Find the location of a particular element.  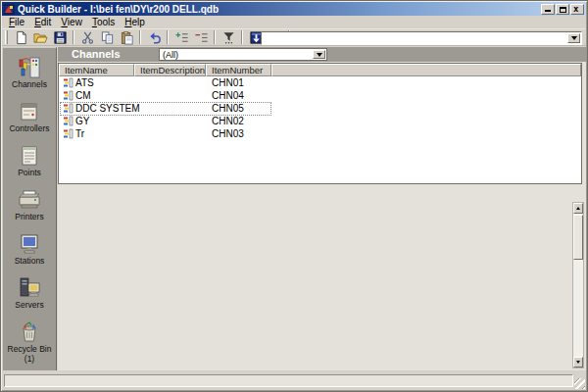

close-button: x is located at coordinates (577, 10).